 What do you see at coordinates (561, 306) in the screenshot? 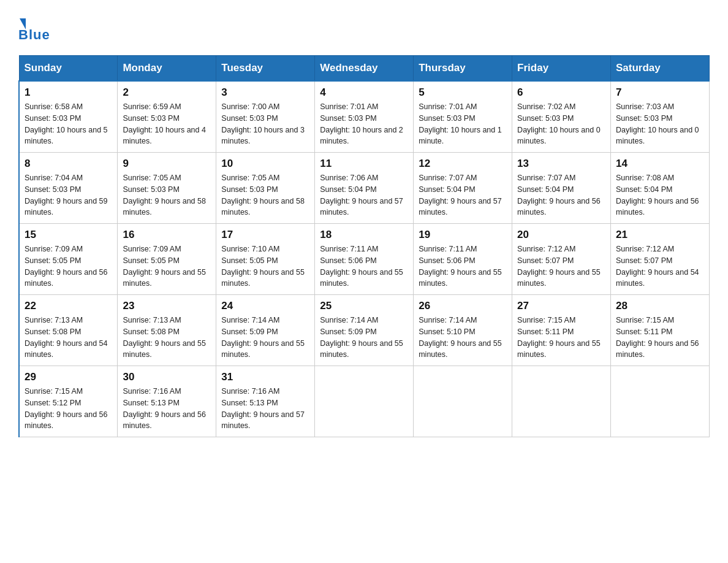
I see `day-number: 27` at bounding box center [561, 306].